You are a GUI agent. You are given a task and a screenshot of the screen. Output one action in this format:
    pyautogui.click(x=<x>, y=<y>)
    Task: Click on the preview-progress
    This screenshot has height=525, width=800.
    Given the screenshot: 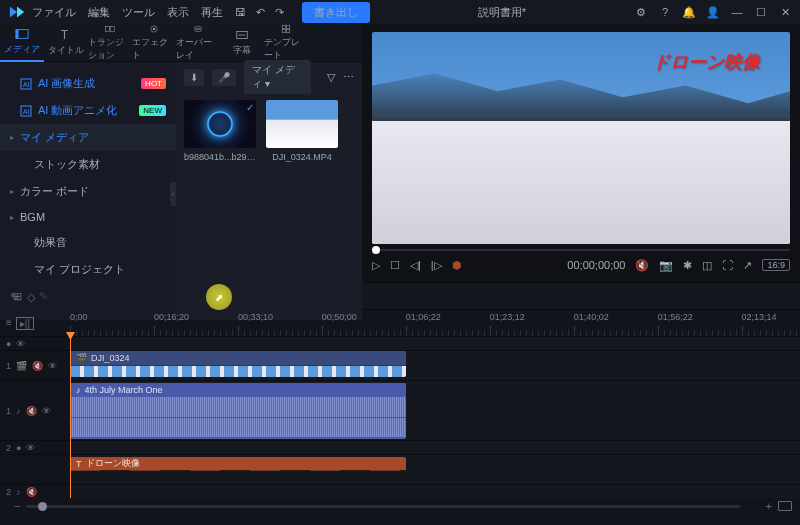 What is the action you would take?
    pyautogui.click(x=581, y=250)
    